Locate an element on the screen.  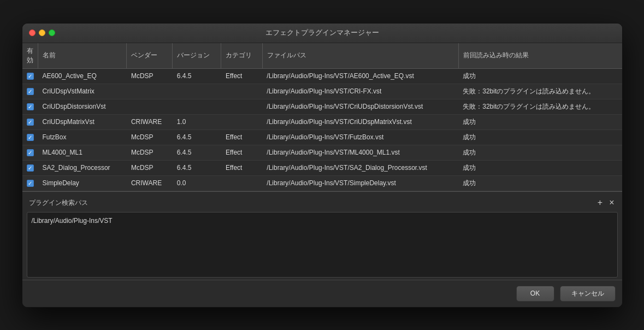
table-row: CriUDspDistorsionVst/Library/Audio/Plug-… is located at coordinates (322, 107).